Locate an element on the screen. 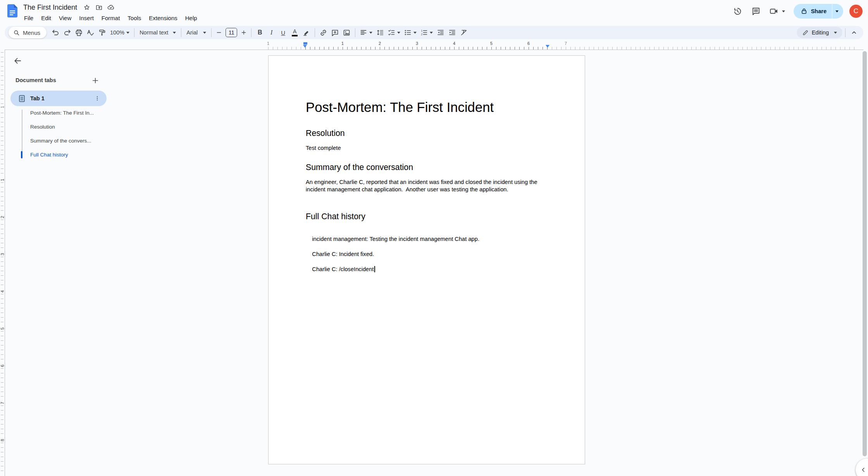 This screenshot has width=868, height=476. lock-icon is located at coordinates (804, 11).